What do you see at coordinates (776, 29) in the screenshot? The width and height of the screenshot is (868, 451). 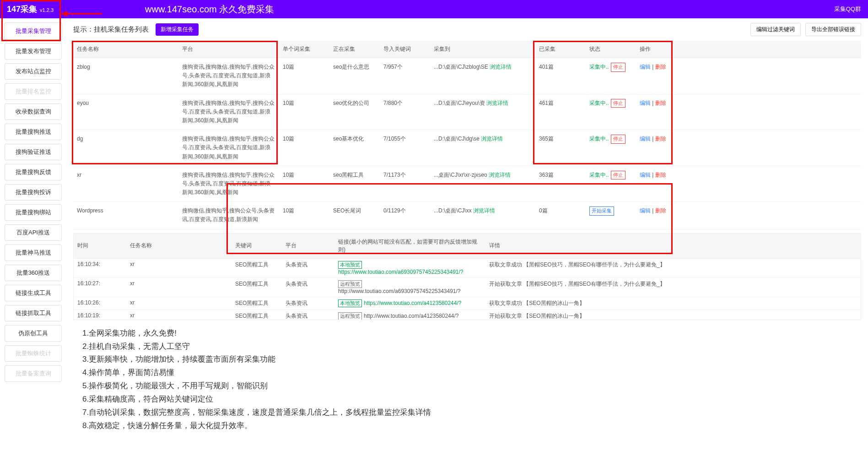 I see `filter-keywords-button: 编辑过滤关键词` at bounding box center [776, 29].